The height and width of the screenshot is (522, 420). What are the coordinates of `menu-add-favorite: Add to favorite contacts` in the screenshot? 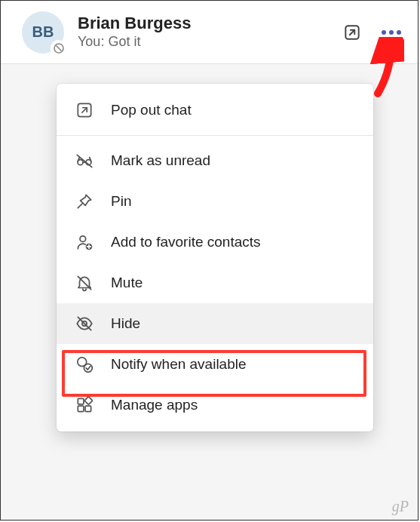 It's located at (215, 242).